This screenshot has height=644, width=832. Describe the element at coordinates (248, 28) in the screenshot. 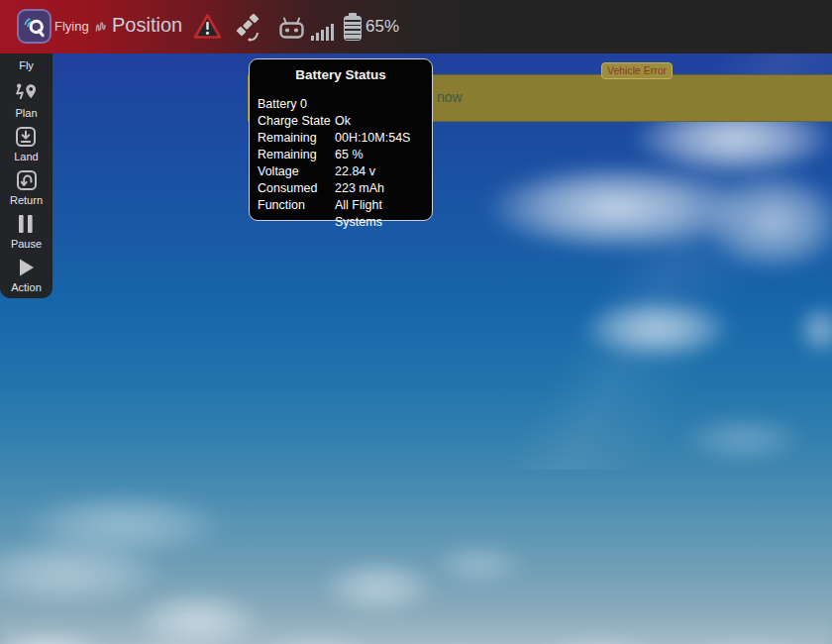

I see `gps-status-icon` at that location.